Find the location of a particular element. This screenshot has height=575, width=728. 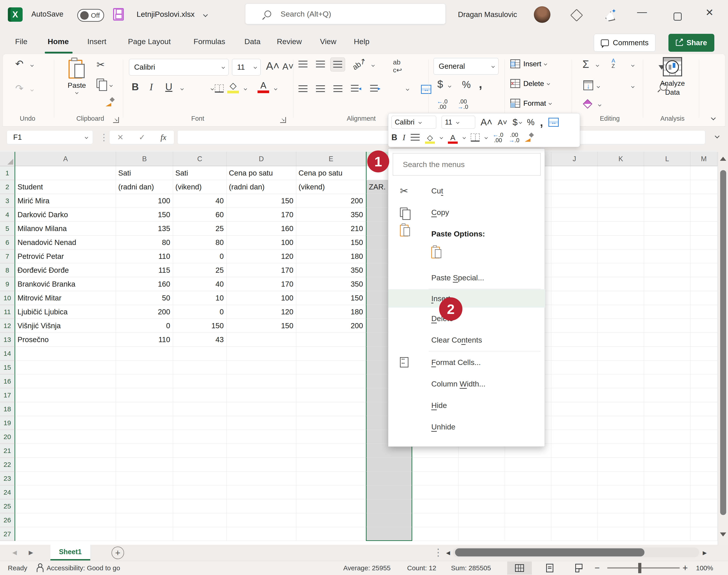

cell-E25 is located at coordinates (331, 506).